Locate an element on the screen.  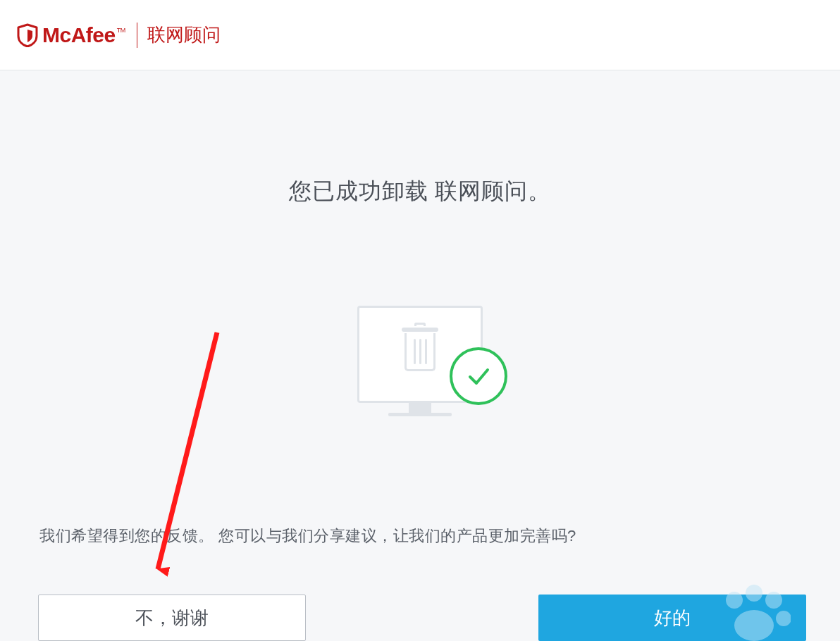
trash-icon is located at coordinates (420, 349).